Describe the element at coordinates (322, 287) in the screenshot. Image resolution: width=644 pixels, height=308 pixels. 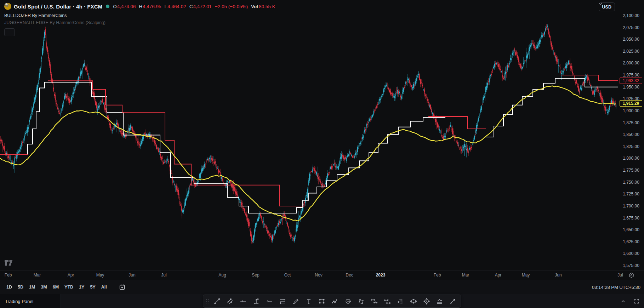
I see `bottom-toolbar: 1D5D1M3M6MYTD1Y5YAll 03:14:28 PM UTC+5:3…` at that location.